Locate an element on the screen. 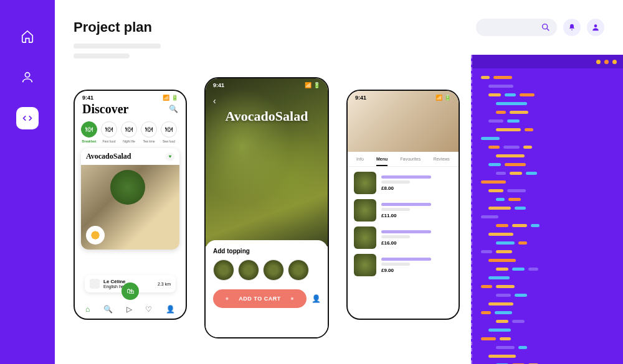 The height and width of the screenshot is (364, 623). venue-icon is located at coordinates (95, 284).